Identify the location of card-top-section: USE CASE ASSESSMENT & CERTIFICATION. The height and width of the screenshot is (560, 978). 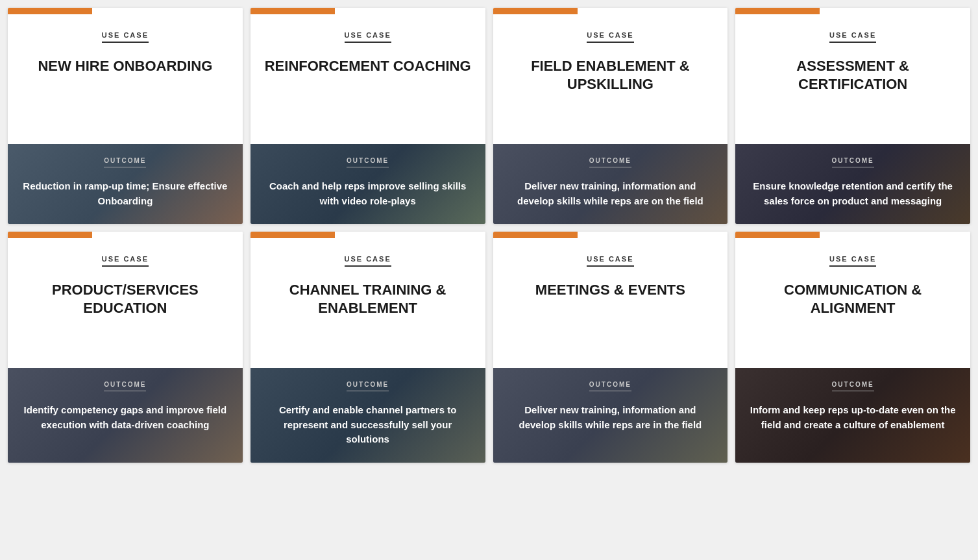
(853, 76).